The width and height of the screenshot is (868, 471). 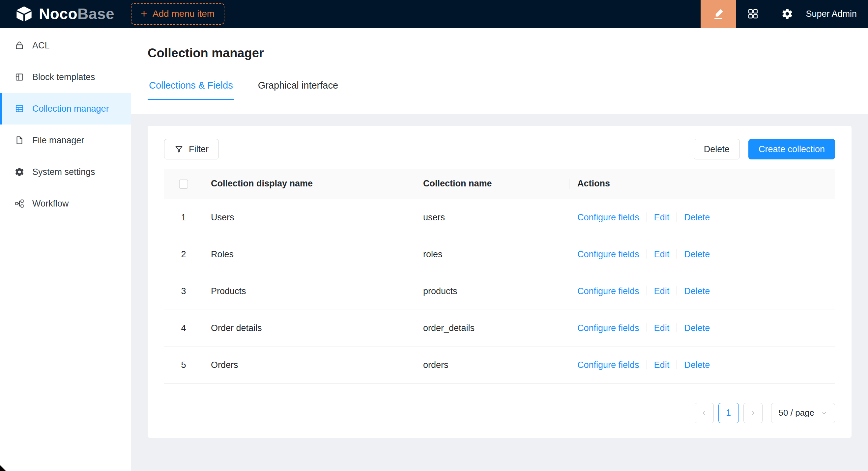 I want to click on header-select-cell, so click(x=183, y=184).